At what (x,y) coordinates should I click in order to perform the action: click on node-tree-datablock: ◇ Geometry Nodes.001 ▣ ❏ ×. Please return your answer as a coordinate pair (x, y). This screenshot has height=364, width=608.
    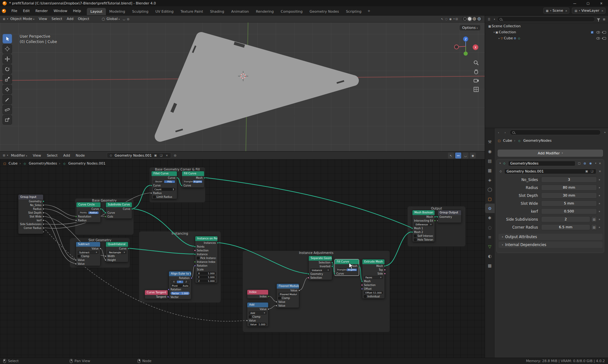
    Looking at the image, I should click on (139, 155).